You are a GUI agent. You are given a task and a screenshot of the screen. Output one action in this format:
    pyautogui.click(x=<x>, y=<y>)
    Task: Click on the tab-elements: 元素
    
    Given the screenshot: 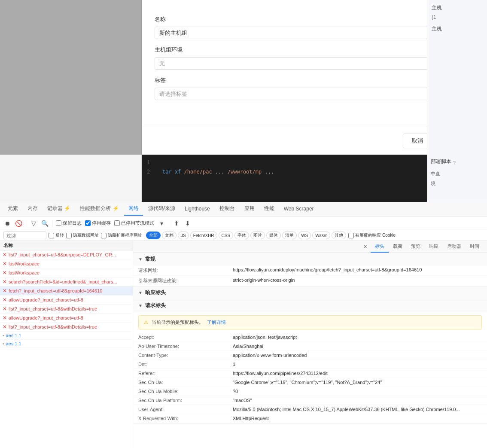 What is the action you would take?
    pyautogui.click(x=13, y=209)
    